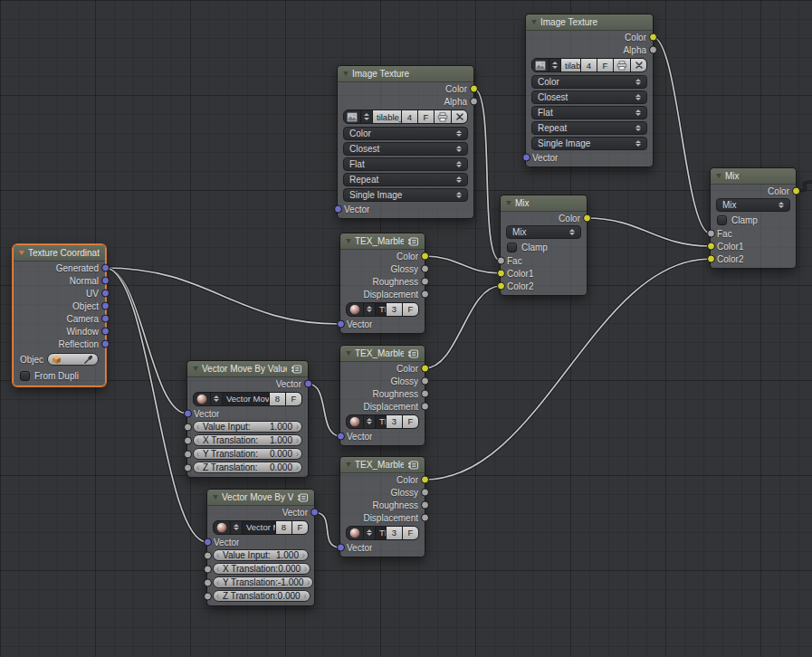 Image resolution: width=812 pixels, height=657 pixels. What do you see at coordinates (248, 454) in the screenshot?
I see `slider-y_translation: Y Translation:0.000` at bounding box center [248, 454].